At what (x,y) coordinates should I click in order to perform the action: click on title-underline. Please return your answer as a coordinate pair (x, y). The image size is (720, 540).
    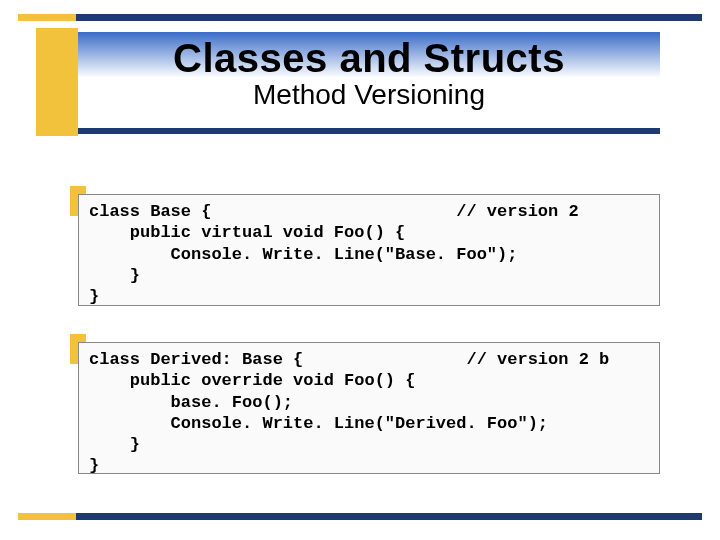
    Looking at the image, I should click on (369, 131).